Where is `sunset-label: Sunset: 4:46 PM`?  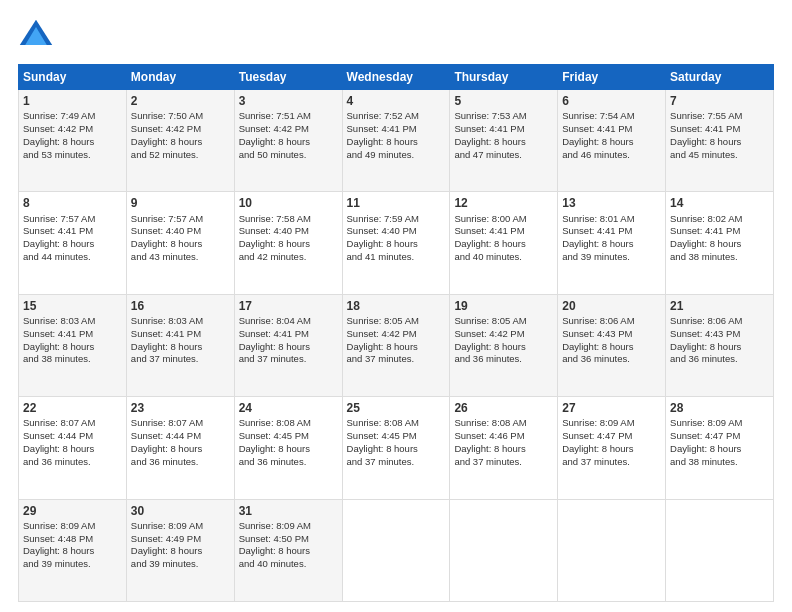
sunset-label: Sunset: 4:46 PM is located at coordinates (489, 436).